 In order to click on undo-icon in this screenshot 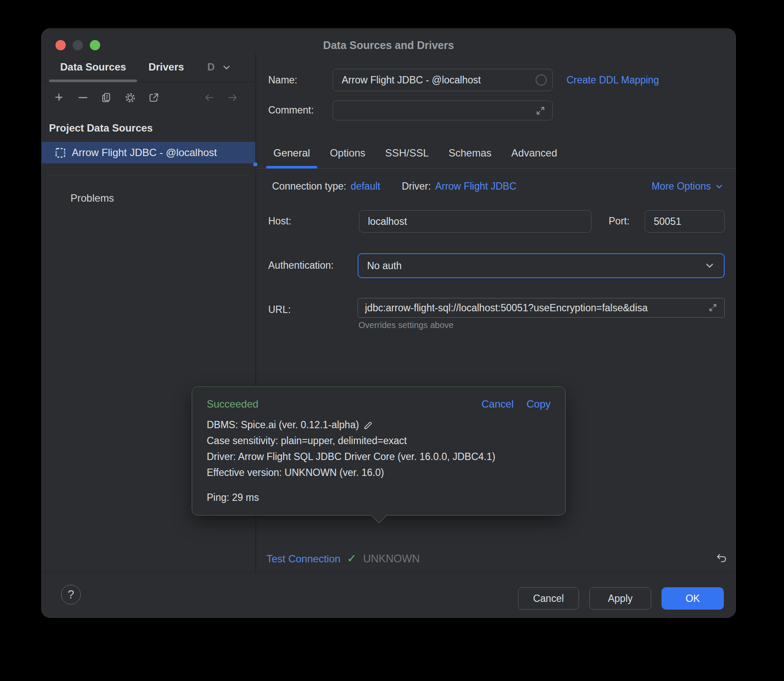, I will do `click(722, 558)`.